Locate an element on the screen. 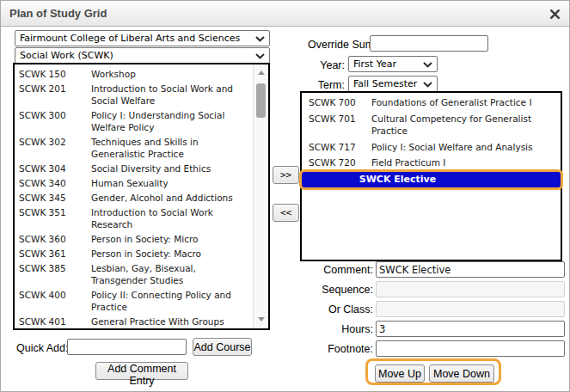 Image resolution: width=570 pixels, height=392 pixels. sequence-label: Sequence: is located at coordinates (339, 290).